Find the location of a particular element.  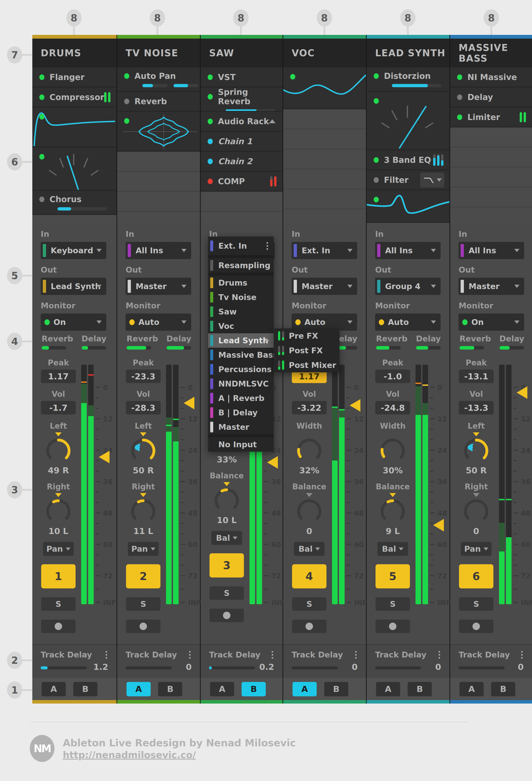

vol-value: -1.7 is located at coordinates (58, 408).